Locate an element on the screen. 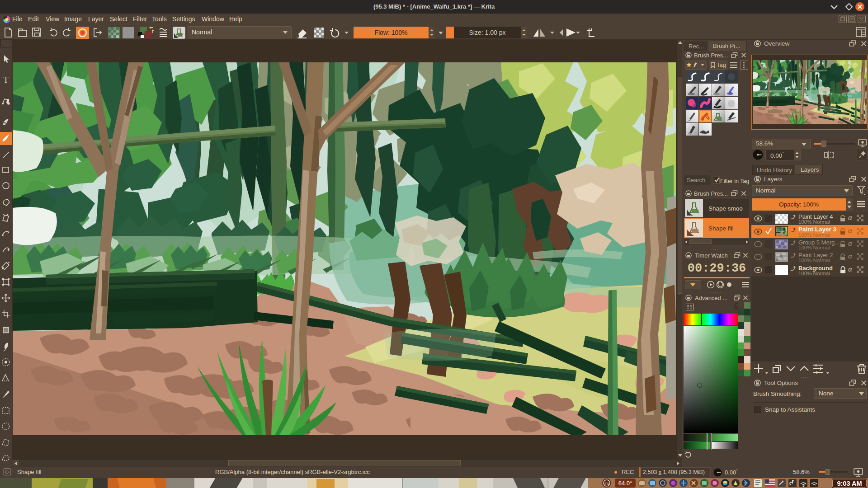 This screenshot has height=488, width=868. svg-text: 64.0° is located at coordinates (626, 483).